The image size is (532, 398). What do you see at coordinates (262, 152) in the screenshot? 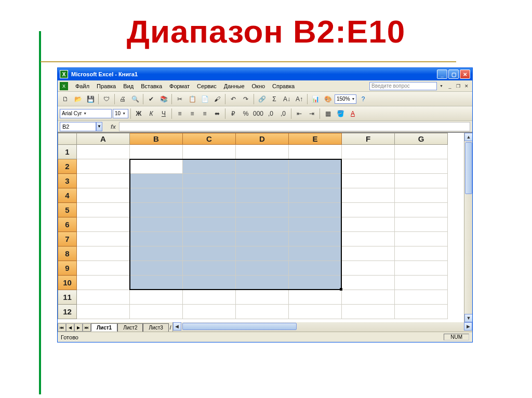
I see `cell-D1` at bounding box center [262, 152].